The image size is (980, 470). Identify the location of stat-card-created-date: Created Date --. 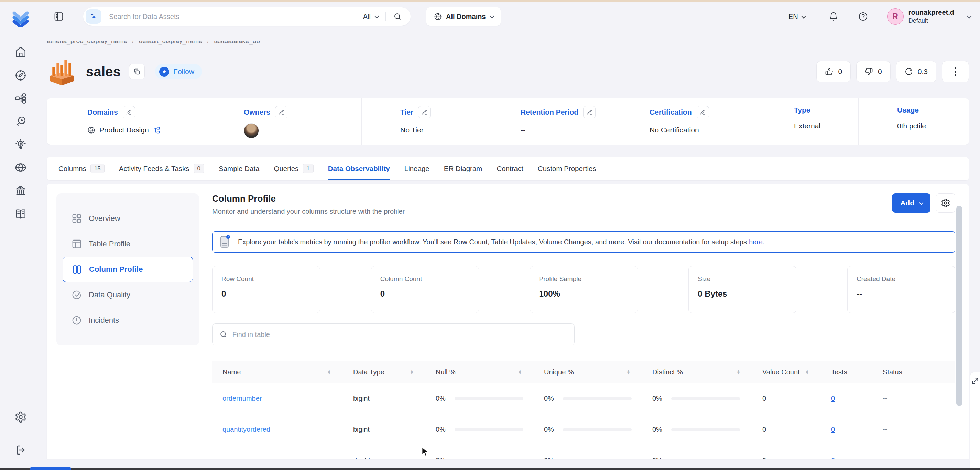
(901, 290).